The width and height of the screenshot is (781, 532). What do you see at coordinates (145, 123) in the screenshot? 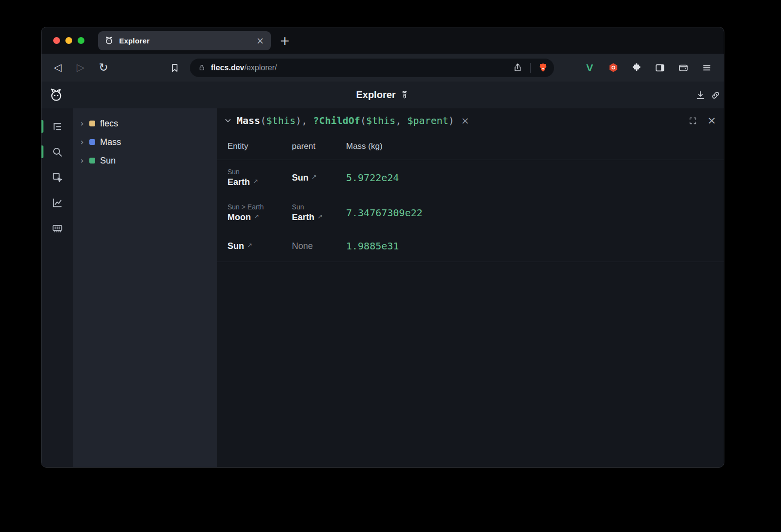
I see `tree-item-flecs: › flecs` at bounding box center [145, 123].